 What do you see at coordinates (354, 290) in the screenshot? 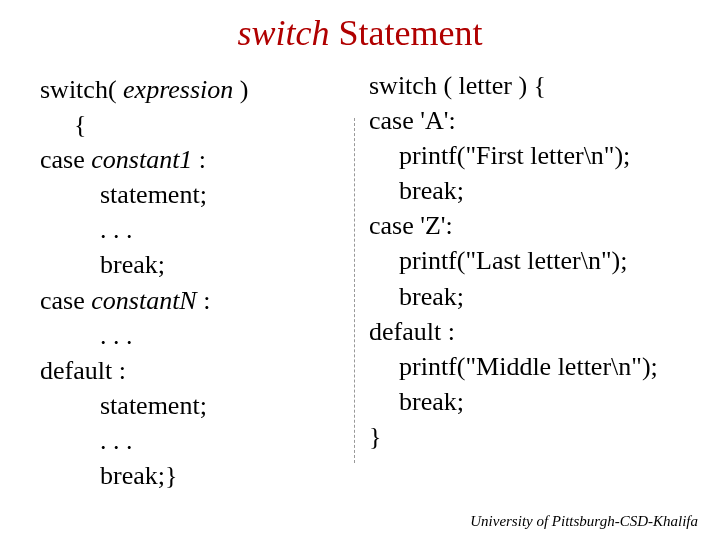
I see `column-divider` at bounding box center [354, 290].